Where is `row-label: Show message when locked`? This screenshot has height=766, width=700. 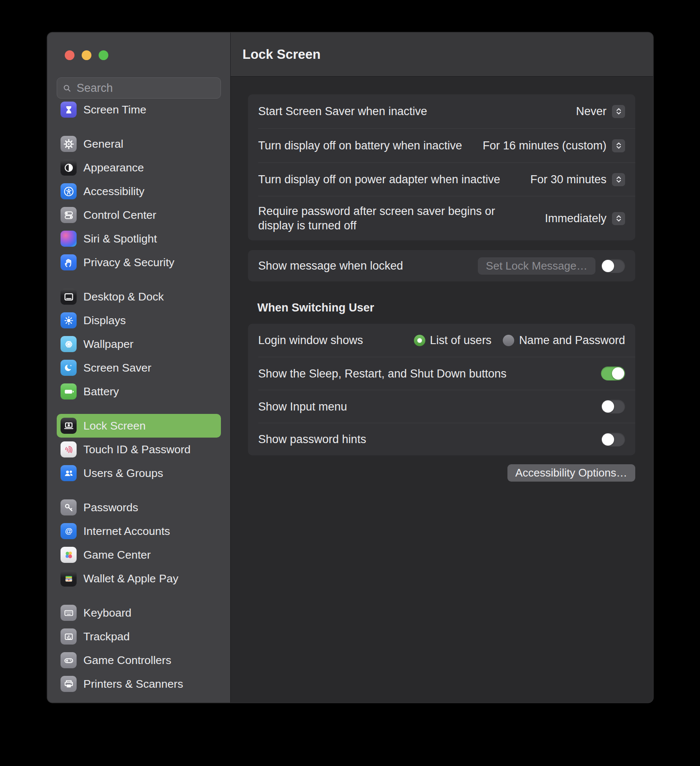
row-label: Show message when locked is located at coordinates (331, 266).